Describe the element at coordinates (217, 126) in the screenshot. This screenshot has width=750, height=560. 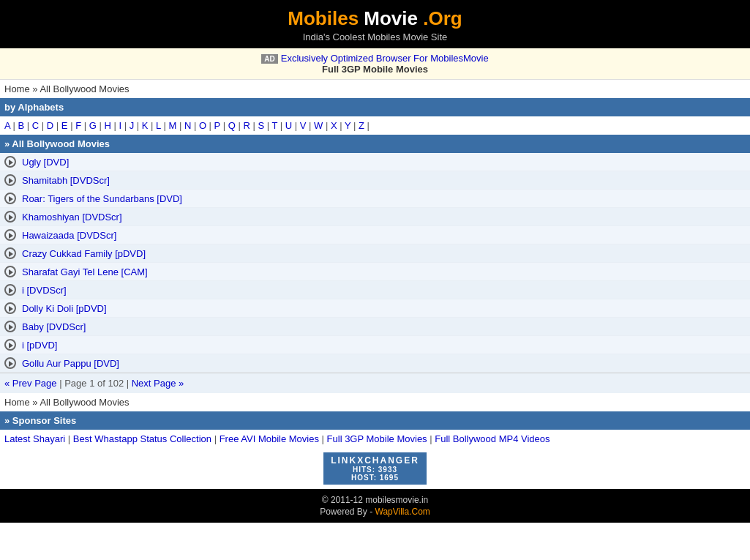
I see `alpha-P: P` at that location.